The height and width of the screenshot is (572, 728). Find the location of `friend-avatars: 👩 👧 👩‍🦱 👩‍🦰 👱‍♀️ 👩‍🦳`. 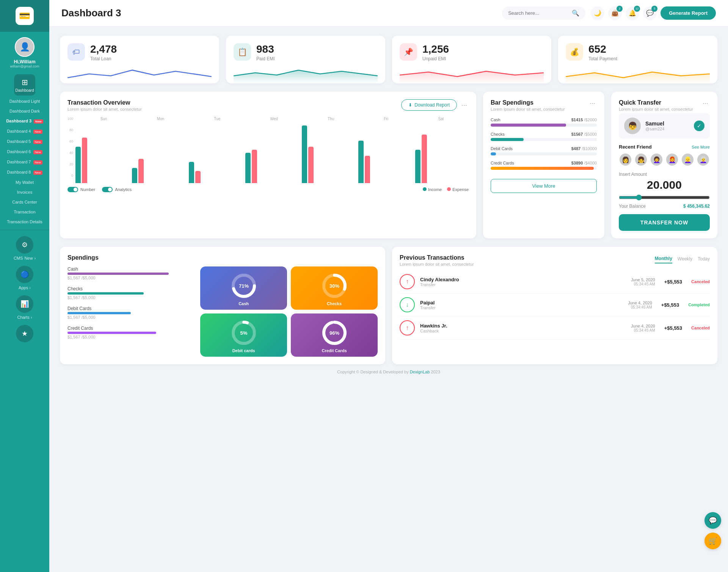

friend-avatars: 👩 👧 👩‍🦱 👩‍🦰 👱‍♀️ 👩‍🦳 is located at coordinates (664, 160).